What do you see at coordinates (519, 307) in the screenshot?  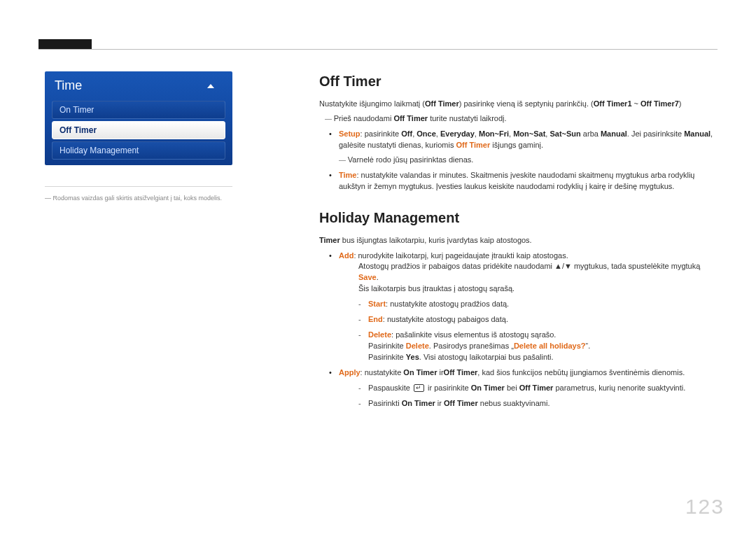 I see `list-item: Add: nurodykite laikotarpį, kurį pageida…` at bounding box center [519, 307].